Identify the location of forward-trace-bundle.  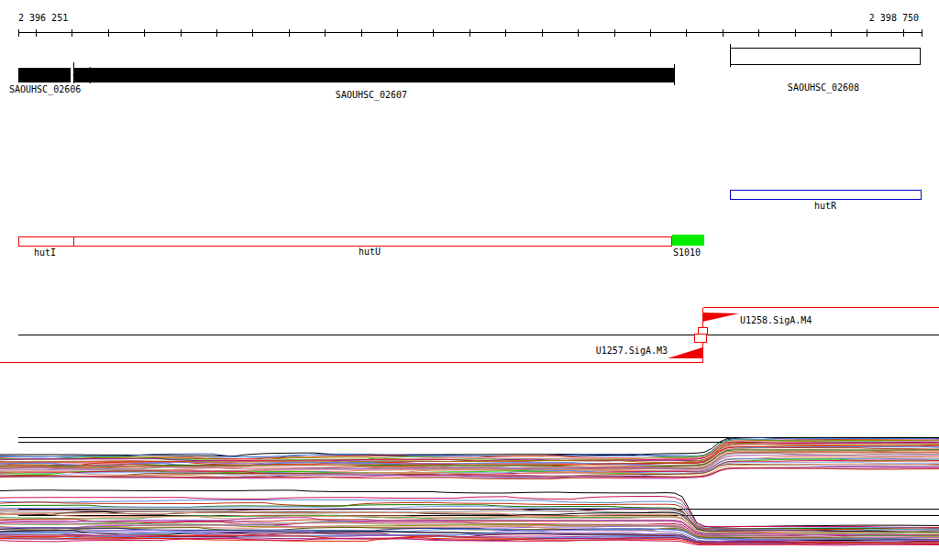
(470, 458).